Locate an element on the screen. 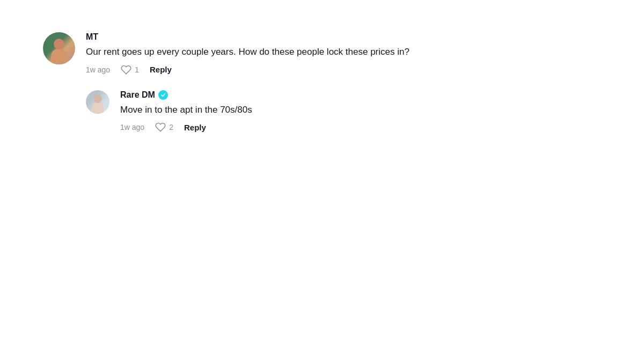 The height and width of the screenshot is (337, 644). comment-body: Rare DM Move in to the apt in the 70s/80… is located at coordinates (323, 112).